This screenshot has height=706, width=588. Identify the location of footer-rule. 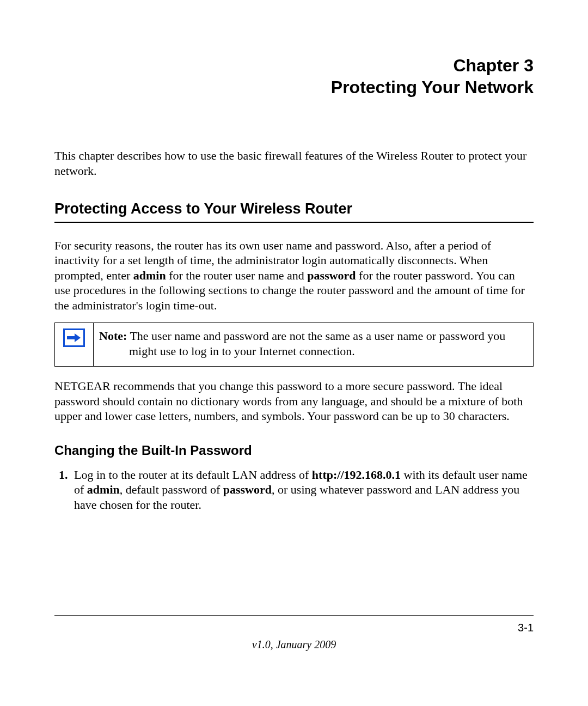
(294, 616).